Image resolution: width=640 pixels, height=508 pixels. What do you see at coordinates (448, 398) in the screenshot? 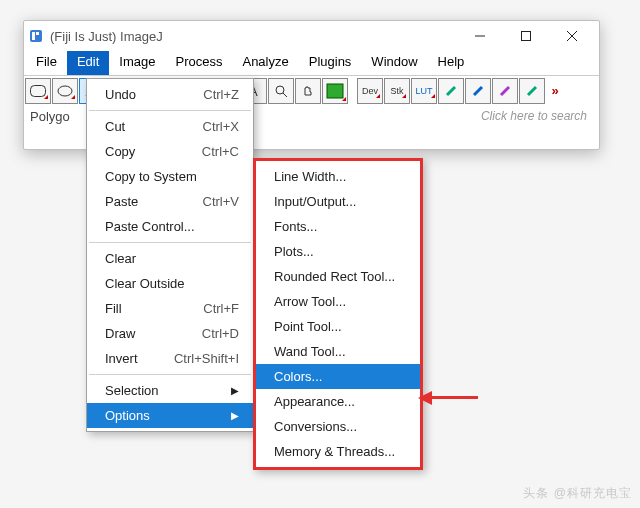
I see `annotation-arrow-icon` at bounding box center [448, 398].